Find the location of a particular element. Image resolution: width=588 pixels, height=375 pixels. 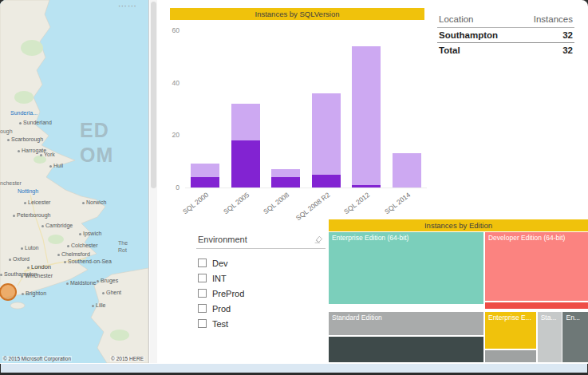

map-label: York is located at coordinates (48, 155).